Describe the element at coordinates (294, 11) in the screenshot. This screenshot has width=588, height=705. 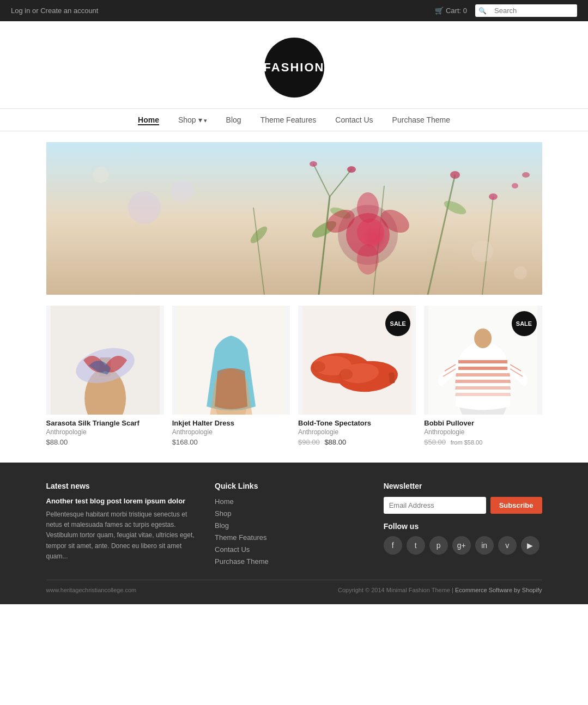
I see `top-bar: Log in or Create an account 🛒 Cart: 0 🔍` at that location.